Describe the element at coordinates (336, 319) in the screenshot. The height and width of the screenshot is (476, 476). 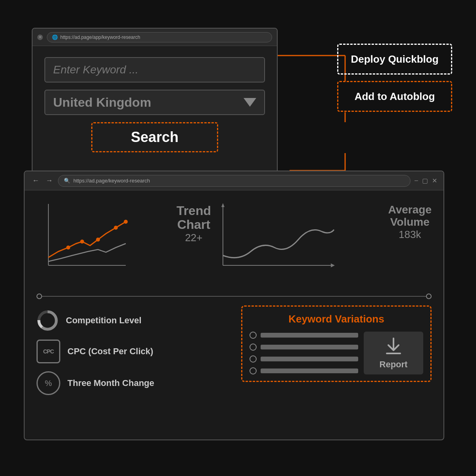
I see `keyword-variations-title: Keyword Variations` at that location.